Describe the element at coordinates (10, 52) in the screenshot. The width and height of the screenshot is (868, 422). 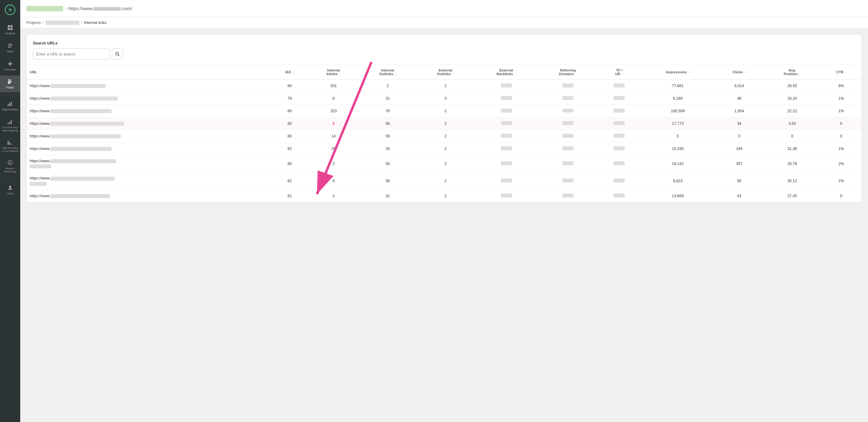
I see `sidebar-item-tasks-label: Tasks` at that location.